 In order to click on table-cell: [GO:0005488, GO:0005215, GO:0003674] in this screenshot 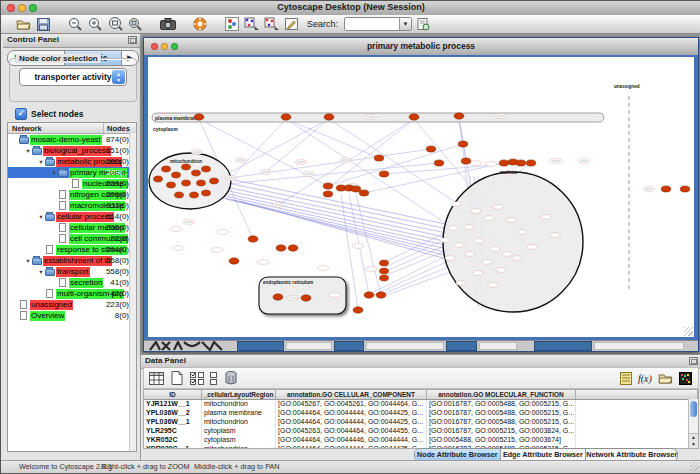, I will do `click(502, 440)`.